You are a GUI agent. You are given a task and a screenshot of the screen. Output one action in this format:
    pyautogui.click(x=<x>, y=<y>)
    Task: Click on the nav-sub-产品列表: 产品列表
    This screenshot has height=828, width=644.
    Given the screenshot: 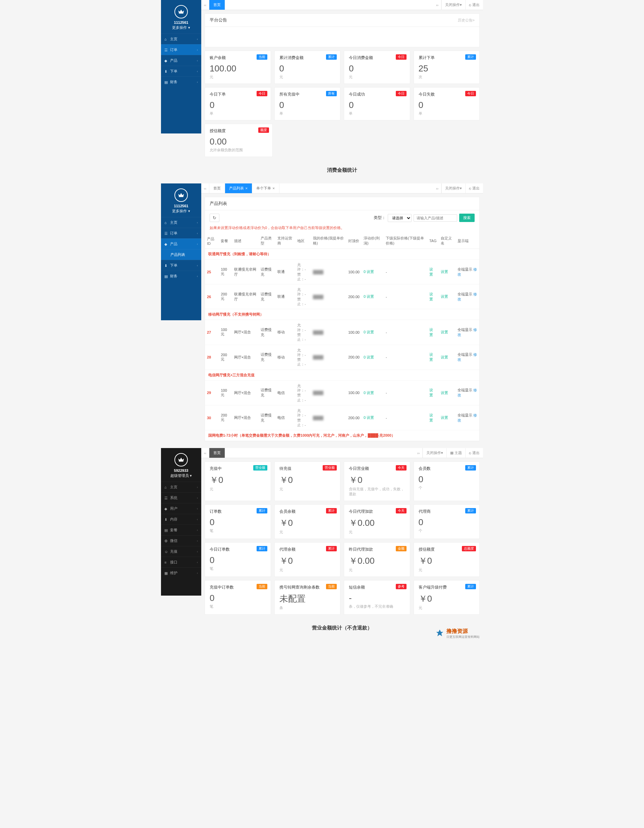 What is the action you would take?
    pyautogui.click(x=181, y=255)
    